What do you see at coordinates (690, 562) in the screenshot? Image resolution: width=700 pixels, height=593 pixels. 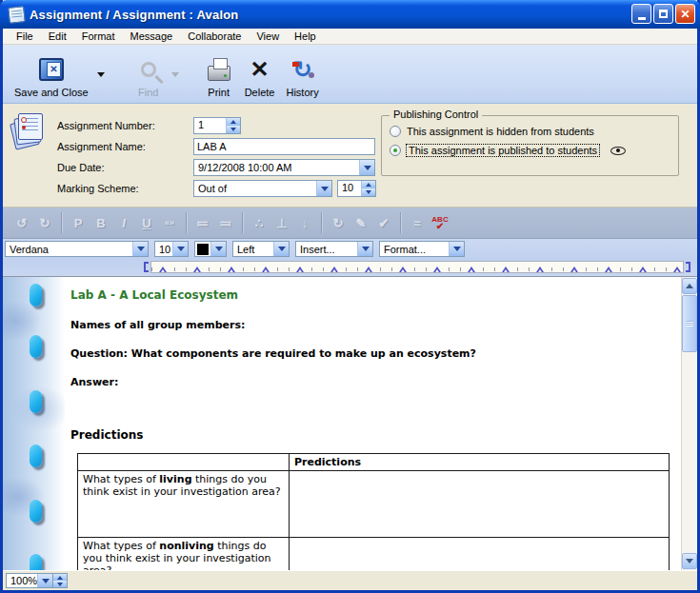 I see `scroll-down-icon` at bounding box center [690, 562].